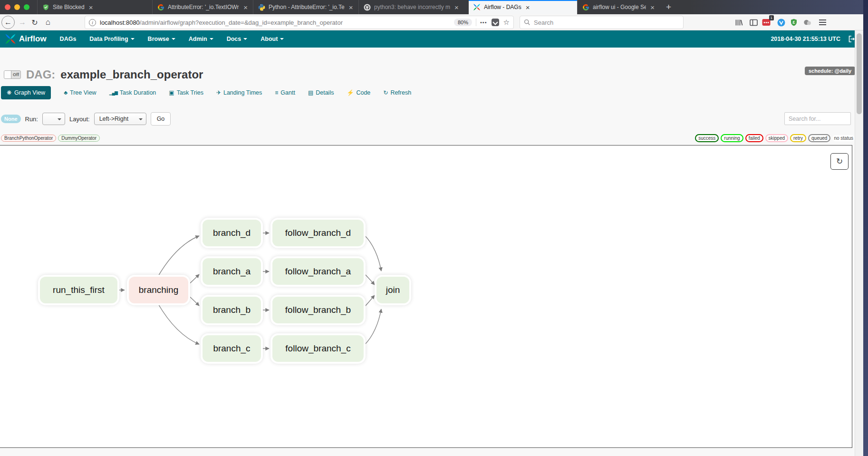 The height and width of the screenshot is (456, 868). What do you see at coordinates (222, 23) in the screenshot?
I see `url-text: localhost:8080/admin/airflow/graph?execu…` at bounding box center [222, 23].